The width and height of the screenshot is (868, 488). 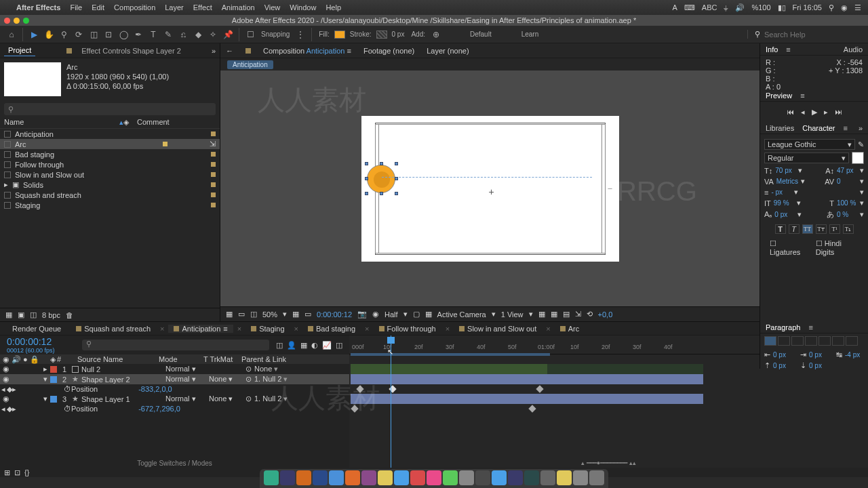 What do you see at coordinates (808, 229) in the screenshot?
I see `allcaps-button: TT` at bounding box center [808, 229].